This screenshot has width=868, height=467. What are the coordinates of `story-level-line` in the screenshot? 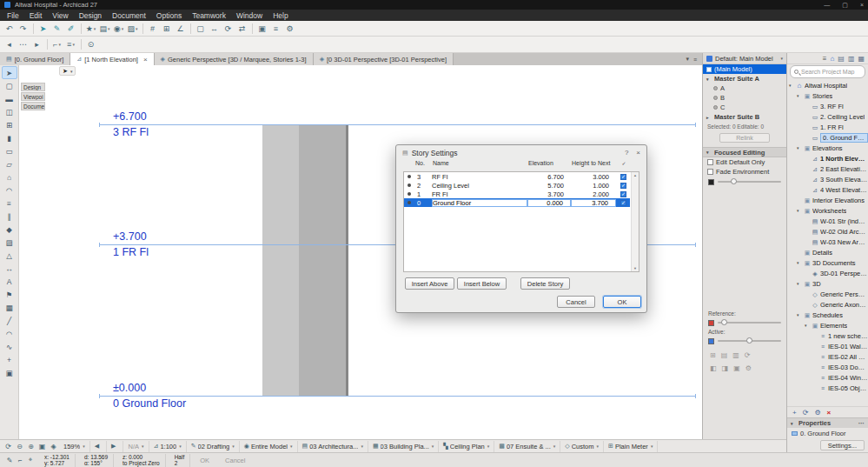 It's located at (398, 125).